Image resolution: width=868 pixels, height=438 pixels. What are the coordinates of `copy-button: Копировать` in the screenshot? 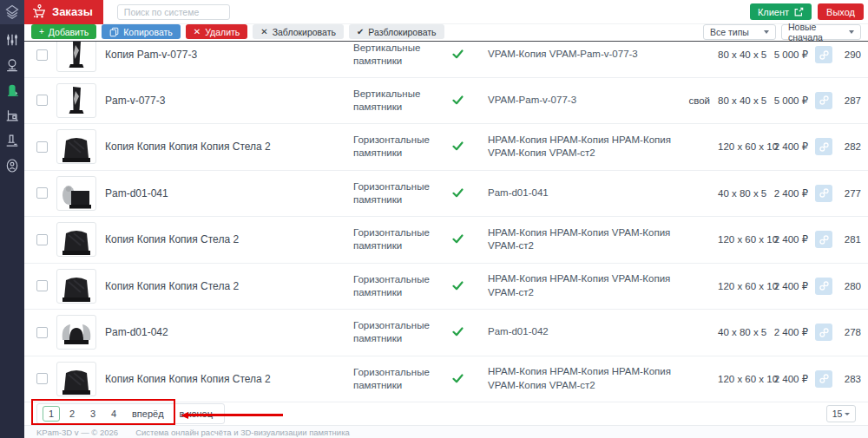 It's located at (141, 31).